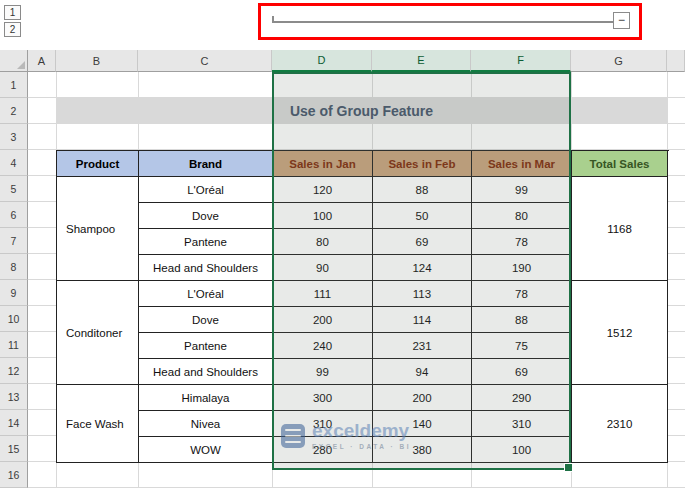 The height and width of the screenshot is (489, 685). I want to click on cell-brand: Himalaya, so click(206, 398).